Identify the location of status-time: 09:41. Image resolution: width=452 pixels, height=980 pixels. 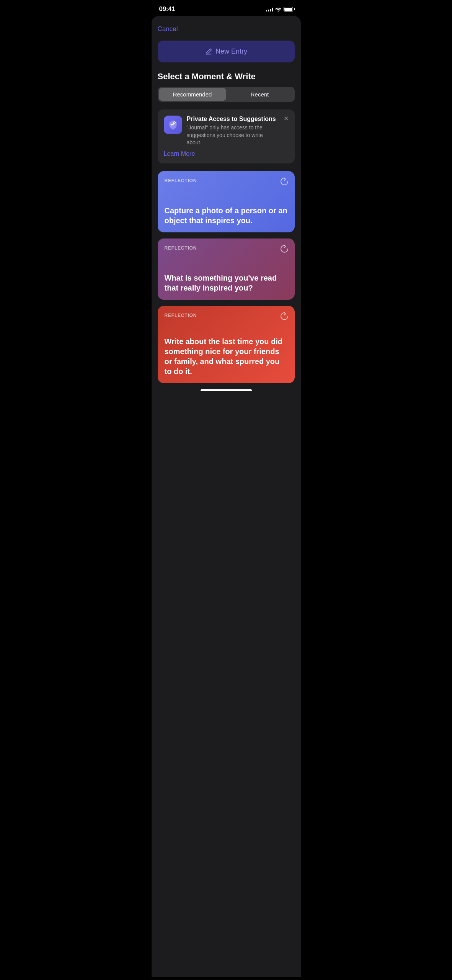
(167, 9).